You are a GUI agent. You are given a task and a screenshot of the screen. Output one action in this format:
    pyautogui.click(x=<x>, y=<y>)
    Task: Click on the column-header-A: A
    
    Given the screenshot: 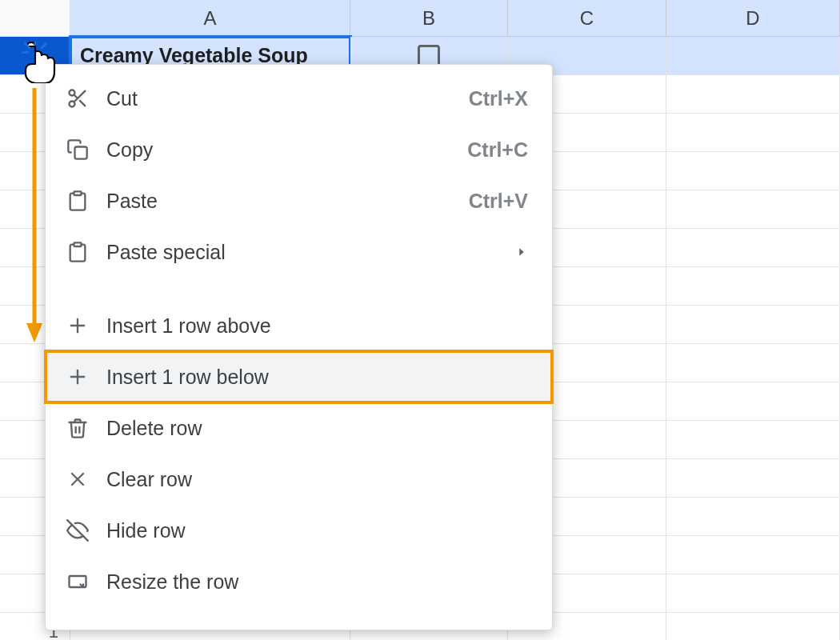 What is the action you would take?
    pyautogui.click(x=210, y=18)
    